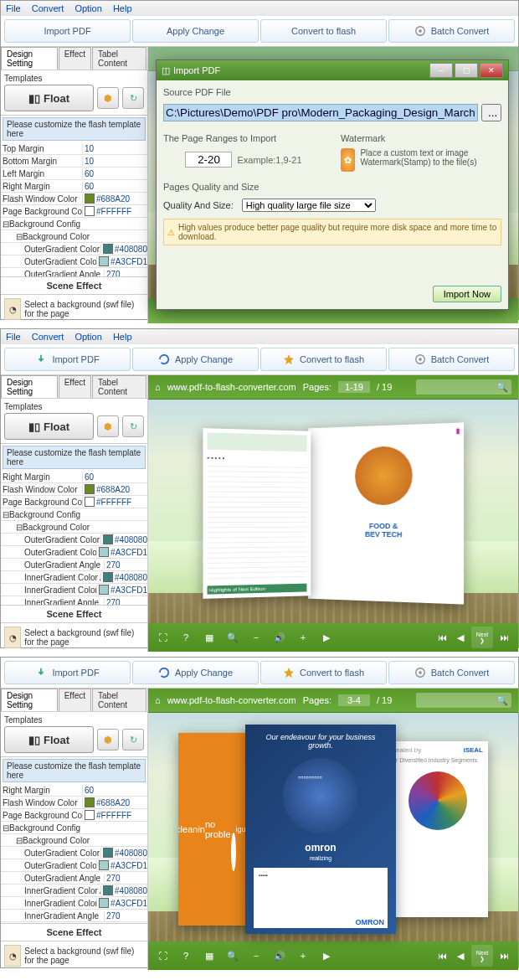  Describe the element at coordinates (467, 294) in the screenshot. I see `import-now-button: Import Now` at that location.